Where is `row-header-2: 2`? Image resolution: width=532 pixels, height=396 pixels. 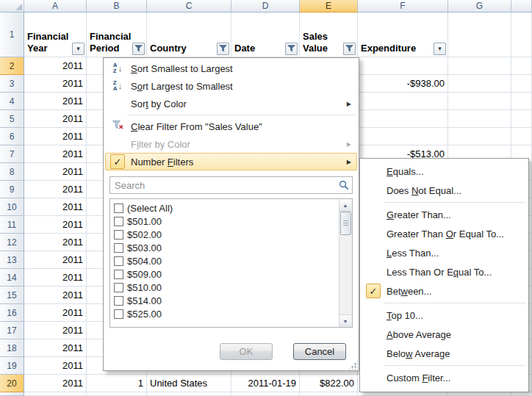 row-header-2: 2 is located at coordinates (12, 66).